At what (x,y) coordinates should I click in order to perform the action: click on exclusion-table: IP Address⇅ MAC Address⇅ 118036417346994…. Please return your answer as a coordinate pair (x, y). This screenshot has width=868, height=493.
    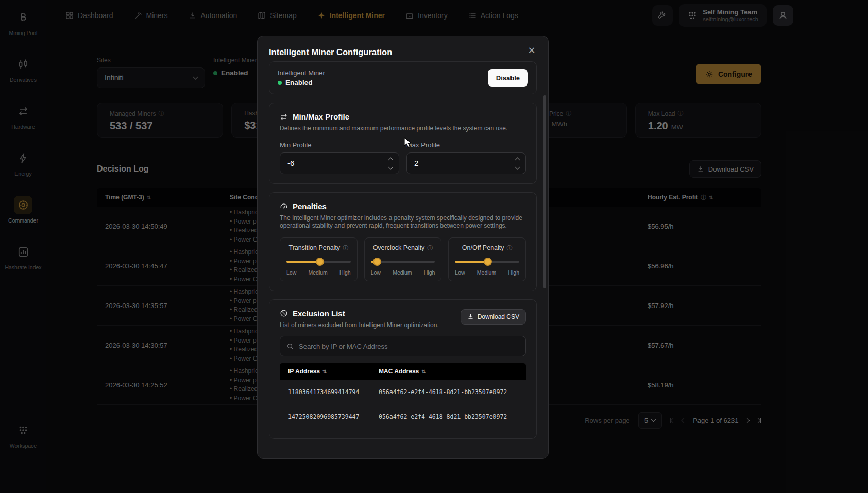
    Looking at the image, I should click on (403, 396).